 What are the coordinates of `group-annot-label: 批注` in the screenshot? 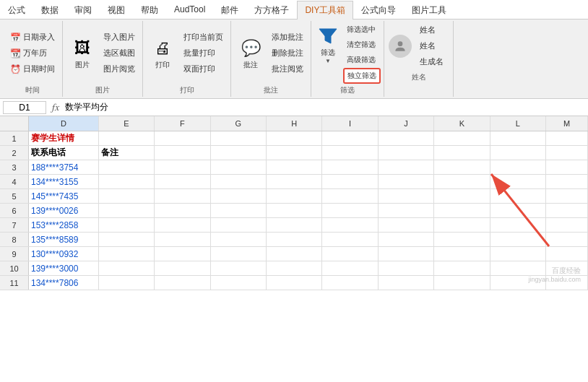 It's located at (271, 90).